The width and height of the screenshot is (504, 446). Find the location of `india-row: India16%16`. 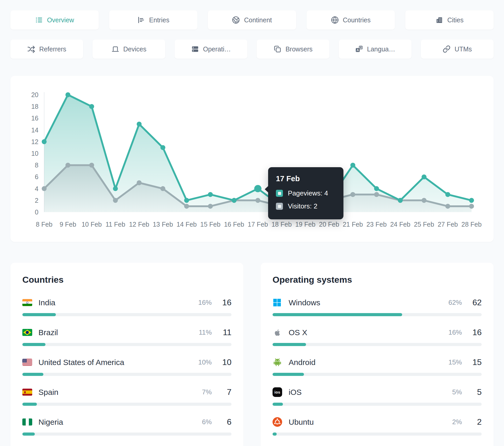

india-row: India16%16 is located at coordinates (127, 307).